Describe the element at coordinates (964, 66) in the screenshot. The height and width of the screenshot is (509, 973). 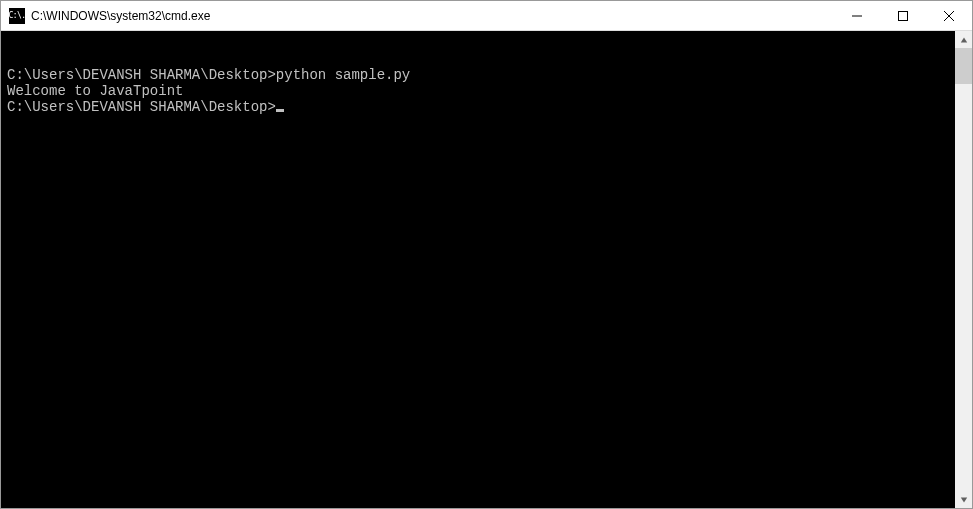
I see `scrollbar-thumb` at that location.